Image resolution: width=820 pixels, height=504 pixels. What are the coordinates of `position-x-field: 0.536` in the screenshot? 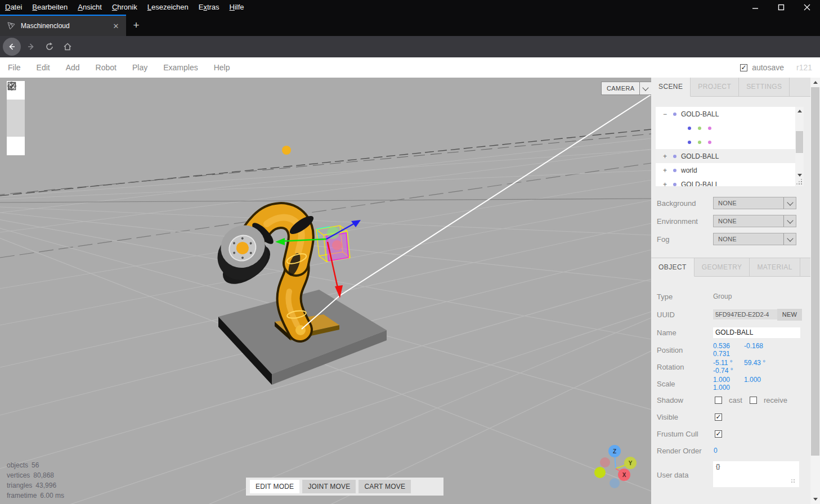 It's located at (728, 346).